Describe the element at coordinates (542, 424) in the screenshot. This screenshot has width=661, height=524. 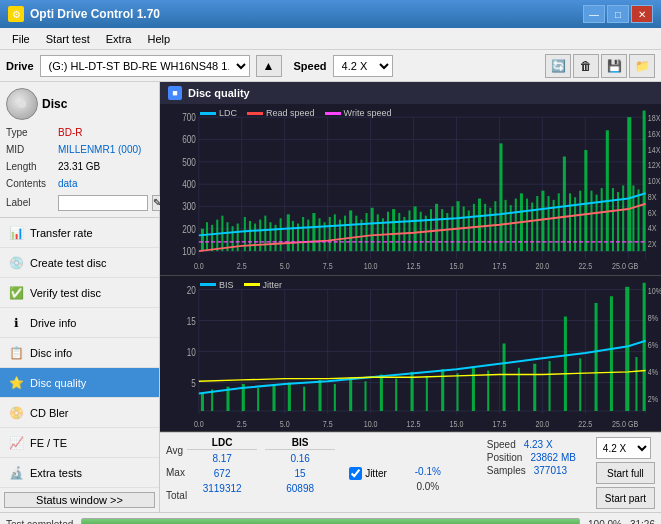
I see `svg-text: 20.0` at that location.